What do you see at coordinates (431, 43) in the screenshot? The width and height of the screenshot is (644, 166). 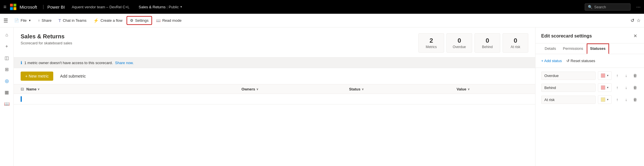 I see `stat-metrics: 2 Metrics` at bounding box center [431, 43].